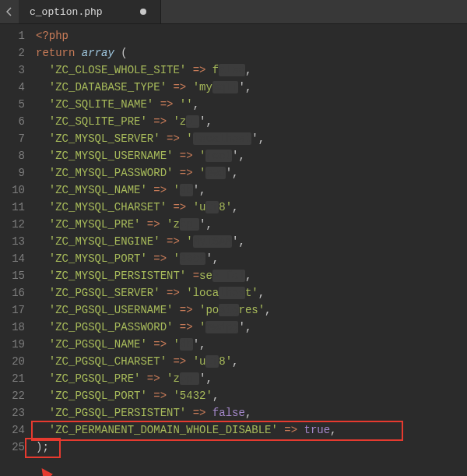  I want to click on code-line: 'ZC_MYSQL_CHARSET' => 'utf8',, so click(251, 207).